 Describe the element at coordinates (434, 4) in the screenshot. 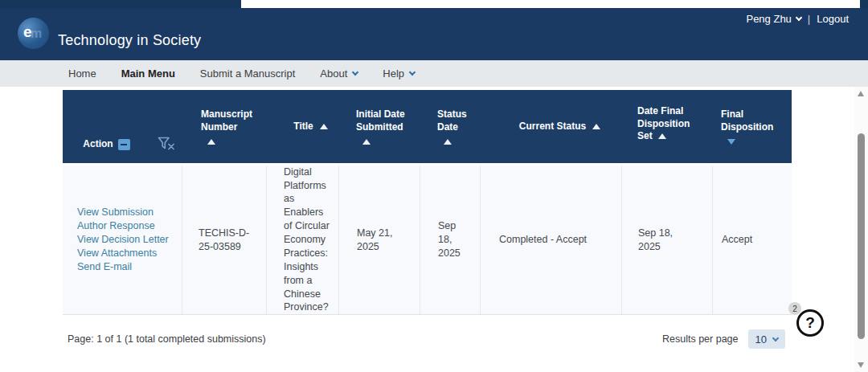

I see `window-top-strip` at that location.